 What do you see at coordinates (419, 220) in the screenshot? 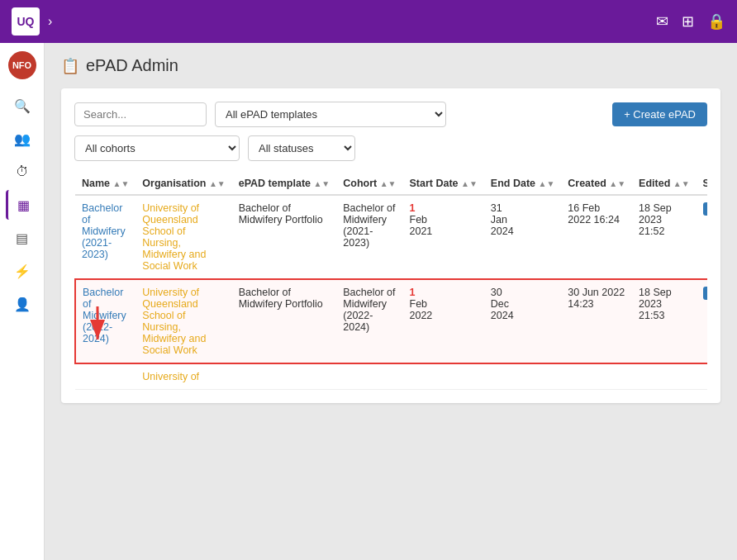
I see `row1-start-date-month: Feb` at bounding box center [419, 220].